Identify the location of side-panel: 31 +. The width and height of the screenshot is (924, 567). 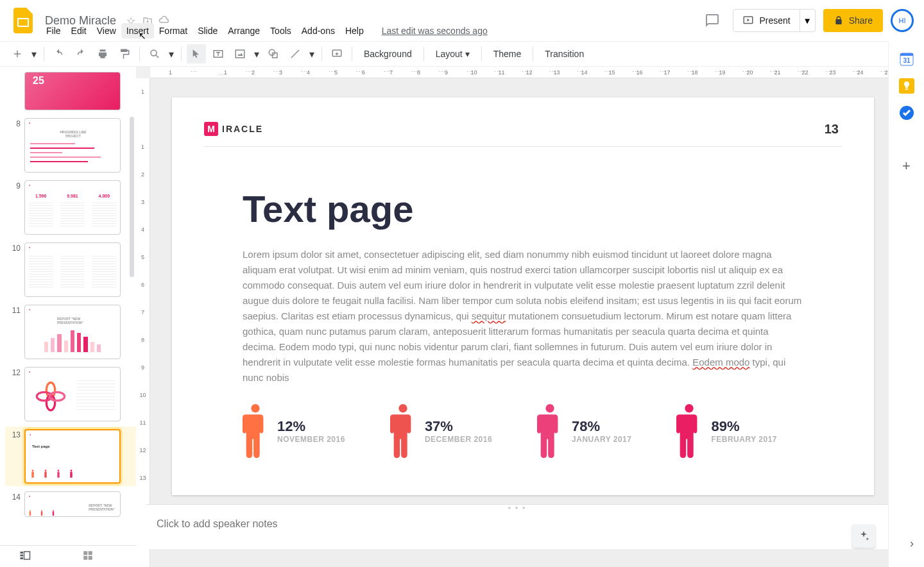
(906, 304).